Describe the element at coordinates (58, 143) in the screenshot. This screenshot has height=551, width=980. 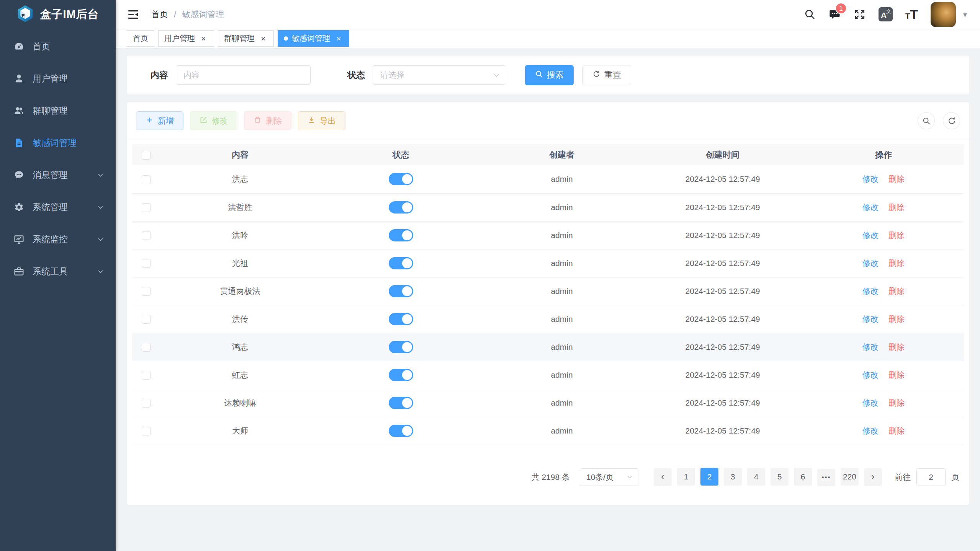
I see `sidebar-item-sensitive-words: 敏感词管理` at that location.